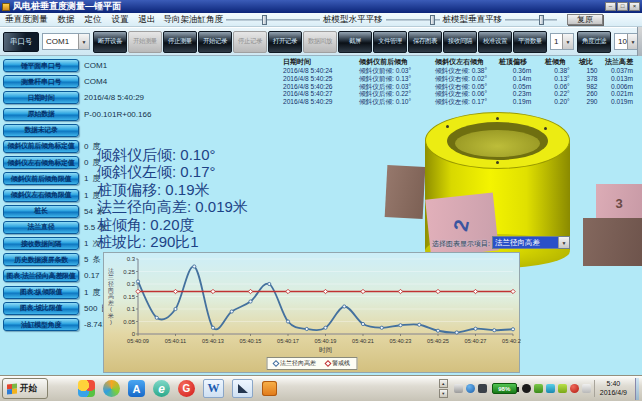 The width and height of the screenshot is (642, 401). I want to click on sidebar-row-button: 原始数据, so click(41, 114).